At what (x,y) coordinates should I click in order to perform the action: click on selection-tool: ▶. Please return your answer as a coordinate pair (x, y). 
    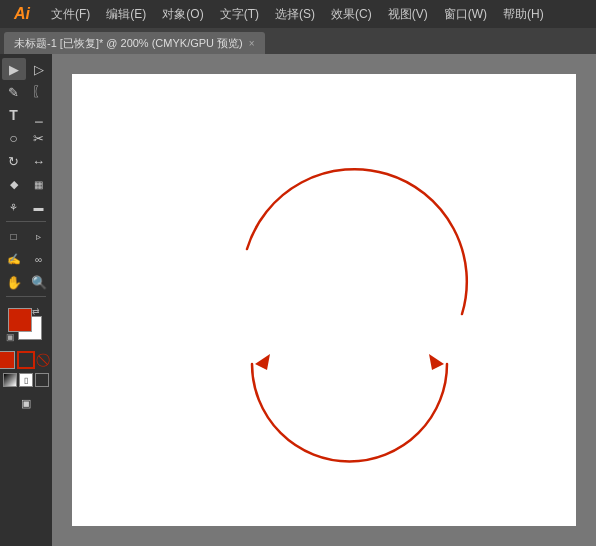
    Looking at the image, I should click on (14, 69).